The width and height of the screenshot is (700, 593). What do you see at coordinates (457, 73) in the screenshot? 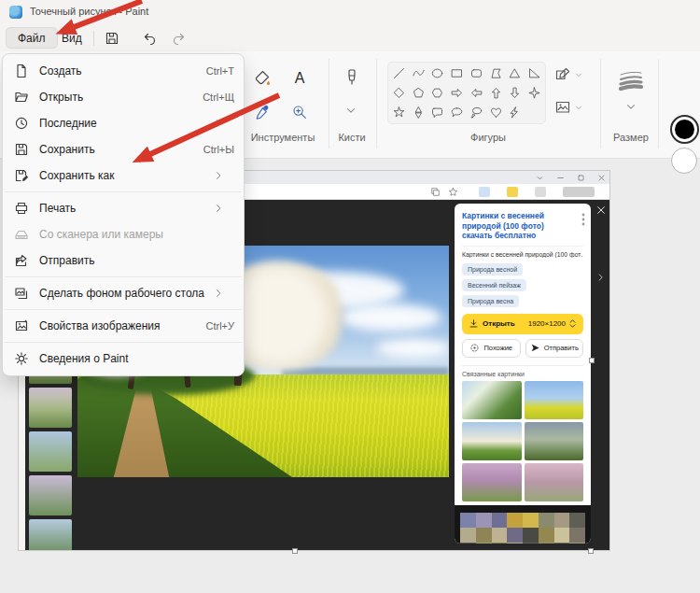
I see `shape-rectangle` at bounding box center [457, 73].